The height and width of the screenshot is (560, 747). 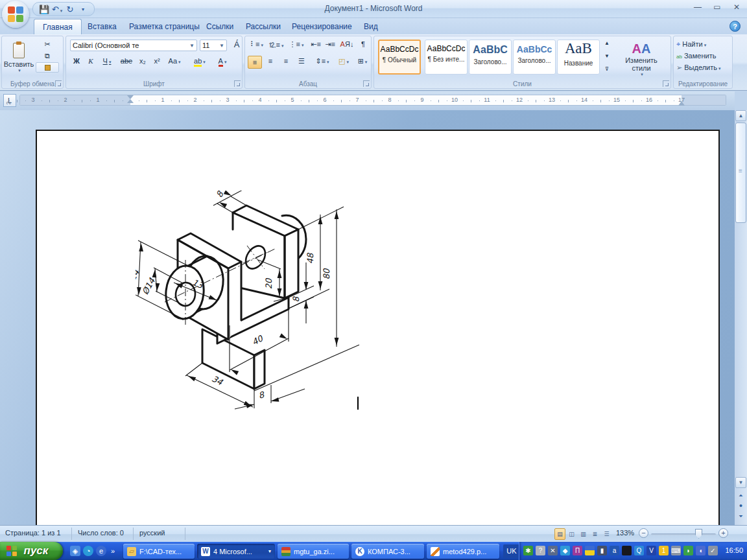 I want to click on taskbar-word-button: W 4 Microsof... ▾, so click(x=236, y=551).